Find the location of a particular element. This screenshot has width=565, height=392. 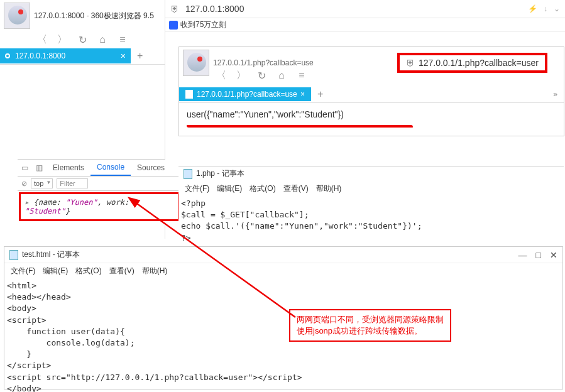

bookmark-text: 收到75万立刻 is located at coordinates (204, 25).